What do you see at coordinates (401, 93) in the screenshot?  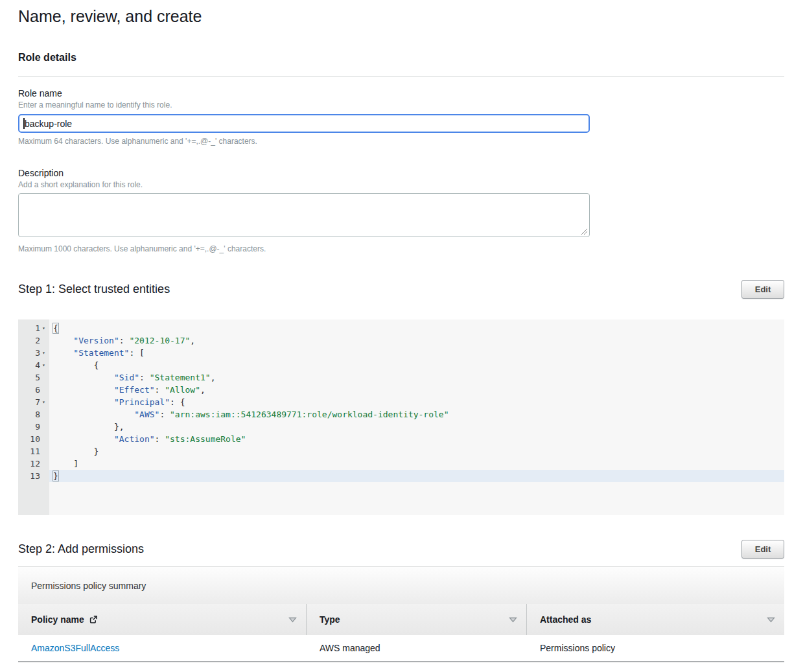 I see `role-name-label: Role name` at bounding box center [401, 93].